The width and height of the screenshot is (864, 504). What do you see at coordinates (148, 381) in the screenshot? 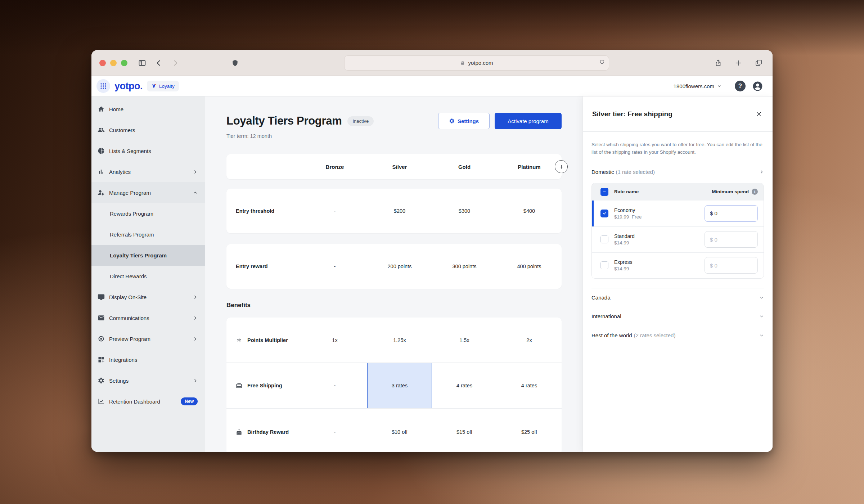
I see `sidebar-item-settings: Settings` at bounding box center [148, 381].